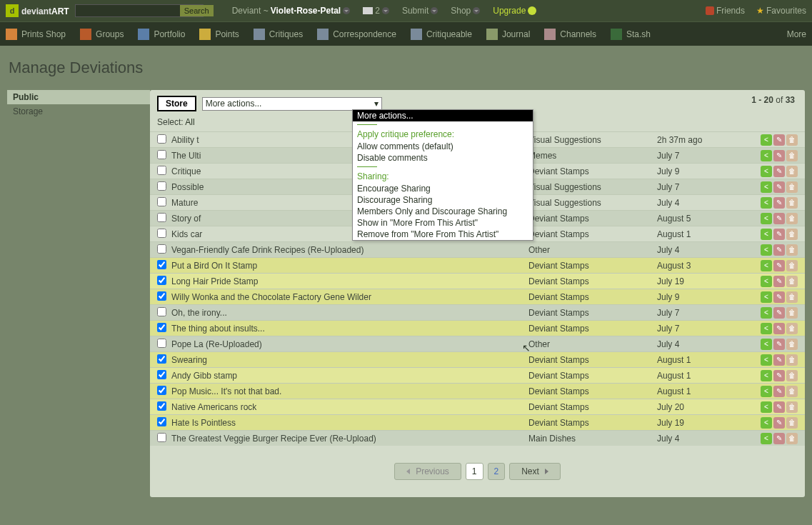 Image resolution: width=812 pixels, height=525 pixels. I want to click on search-button: Search, so click(197, 11).